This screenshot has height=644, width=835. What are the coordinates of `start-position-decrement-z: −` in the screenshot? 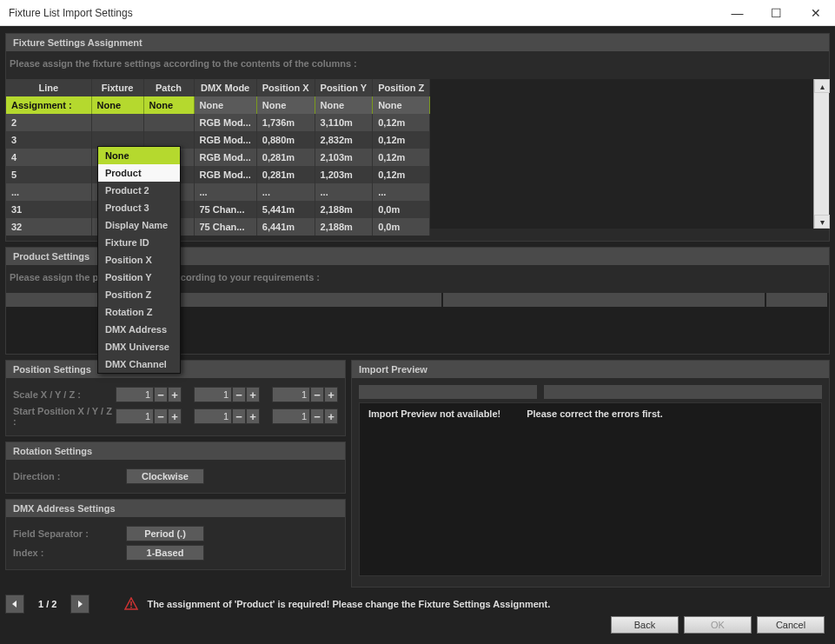 It's located at (317, 416).